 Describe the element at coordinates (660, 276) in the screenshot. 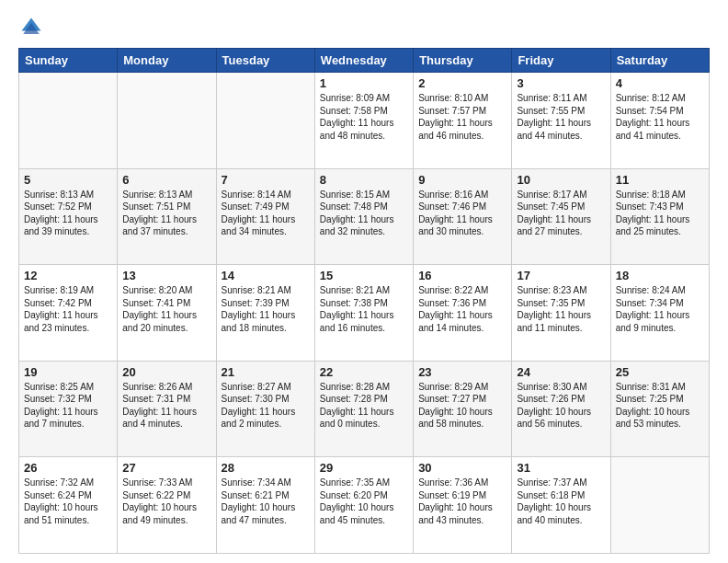

I see `day-number: 18` at that location.